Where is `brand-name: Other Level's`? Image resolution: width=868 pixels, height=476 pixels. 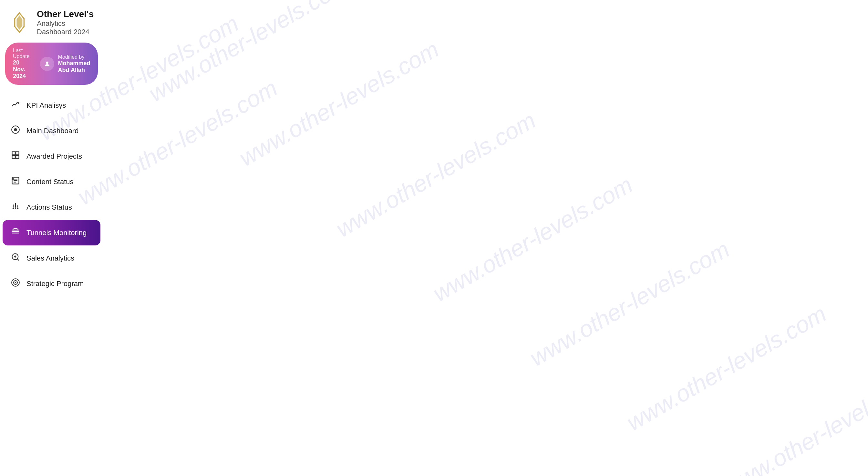
brand-name: Other Level's is located at coordinates (66, 14).